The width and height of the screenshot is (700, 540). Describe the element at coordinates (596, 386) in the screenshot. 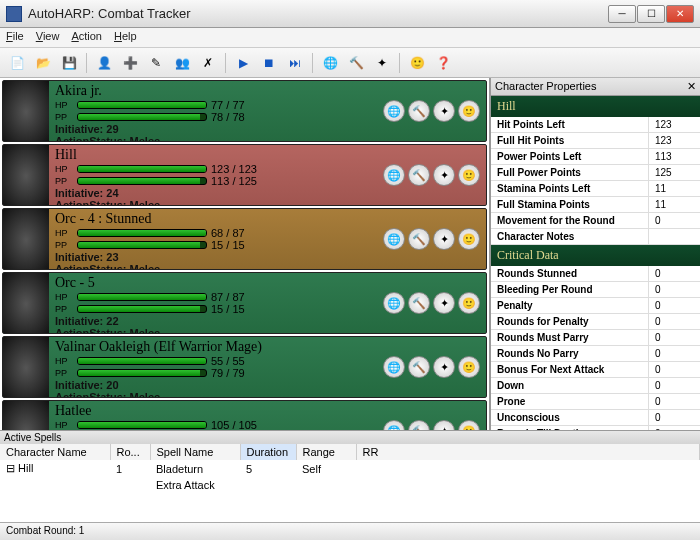

I see `prop-row: Down0` at that location.